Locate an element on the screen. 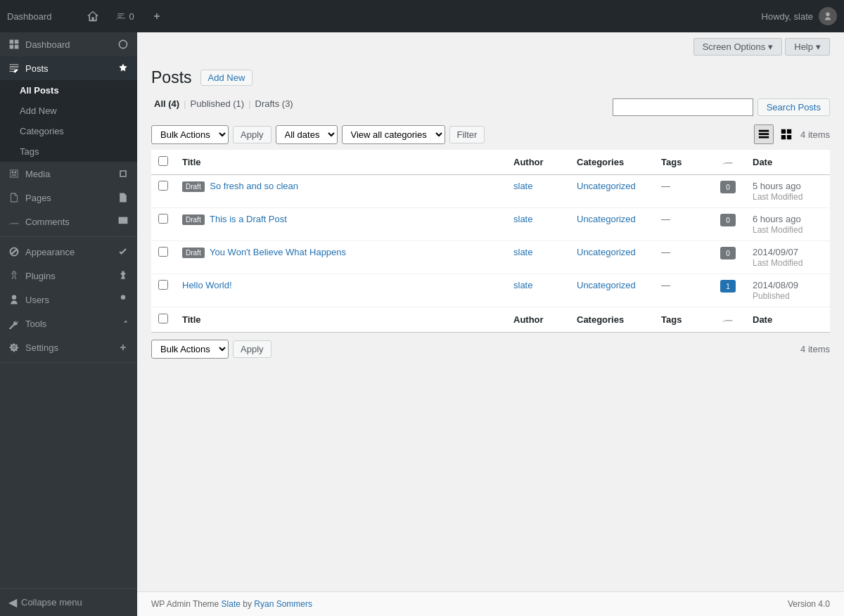 The height and width of the screenshot is (616, 844). col-footer-date: Date is located at coordinates (788, 320).